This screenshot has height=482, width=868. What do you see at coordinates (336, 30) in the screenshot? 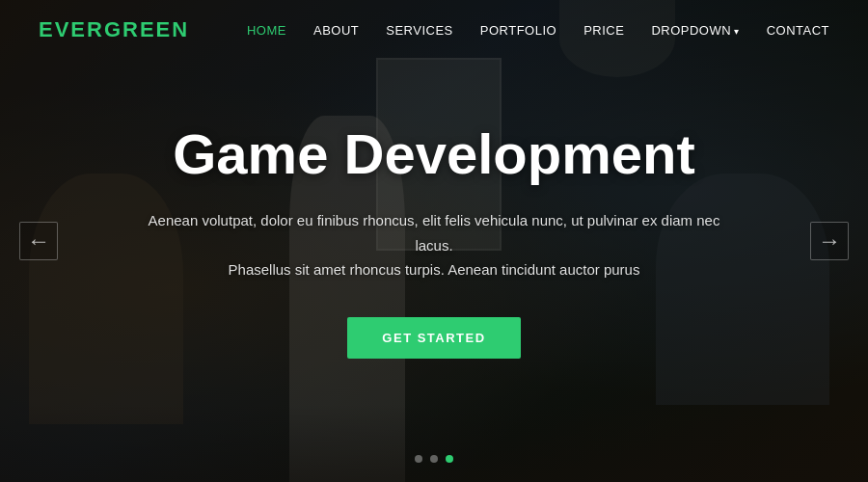
I see `nav-item-about: ABOUT` at bounding box center [336, 30].